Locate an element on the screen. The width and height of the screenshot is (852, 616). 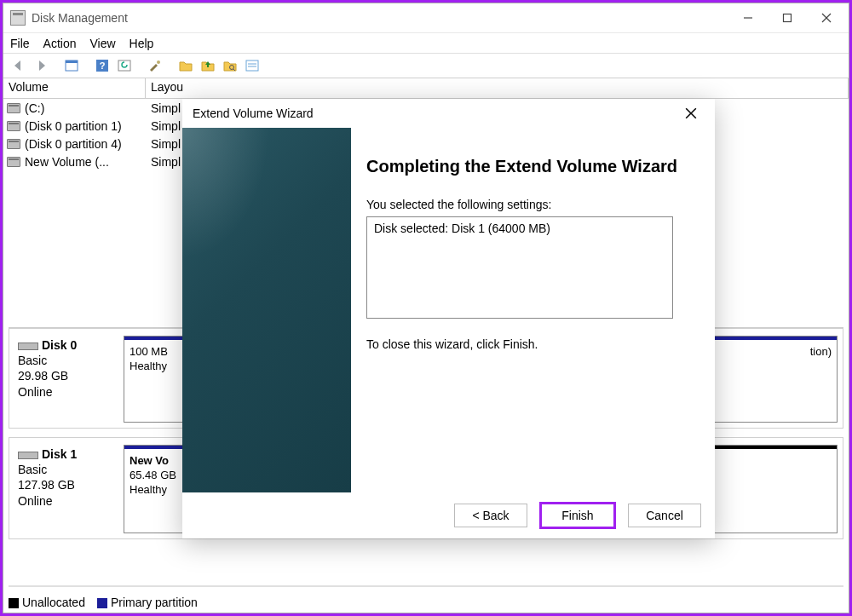
forward-icon is located at coordinates (41, 66).